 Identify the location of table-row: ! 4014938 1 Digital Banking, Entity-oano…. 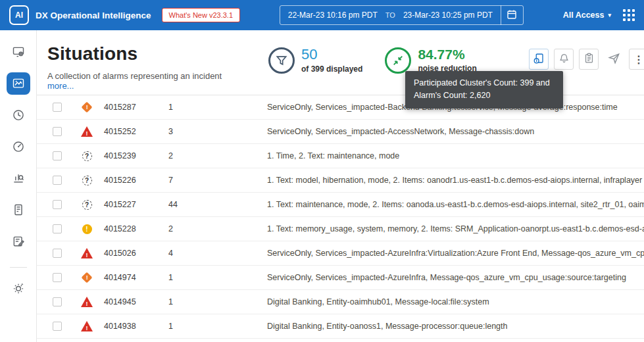
(341, 326).